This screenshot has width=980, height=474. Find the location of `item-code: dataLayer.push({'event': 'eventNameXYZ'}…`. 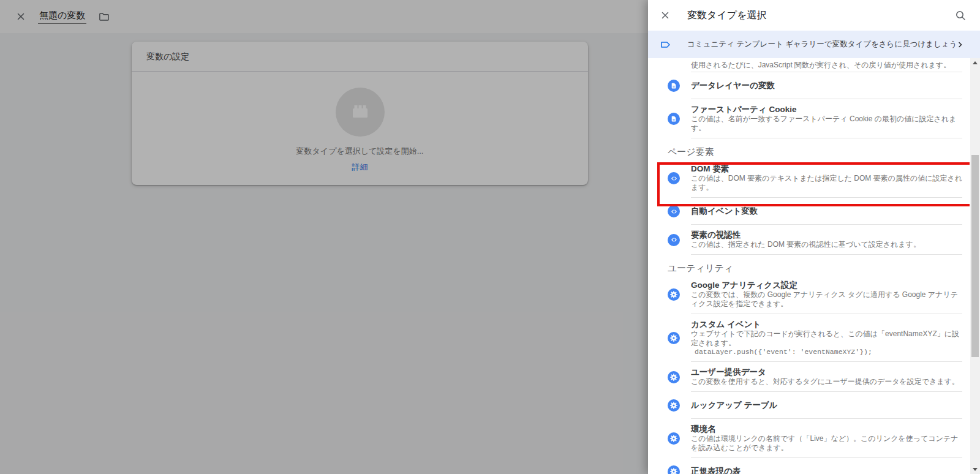

item-code: dataLayer.push({'event': 'eventNameXYZ'}… is located at coordinates (827, 352).